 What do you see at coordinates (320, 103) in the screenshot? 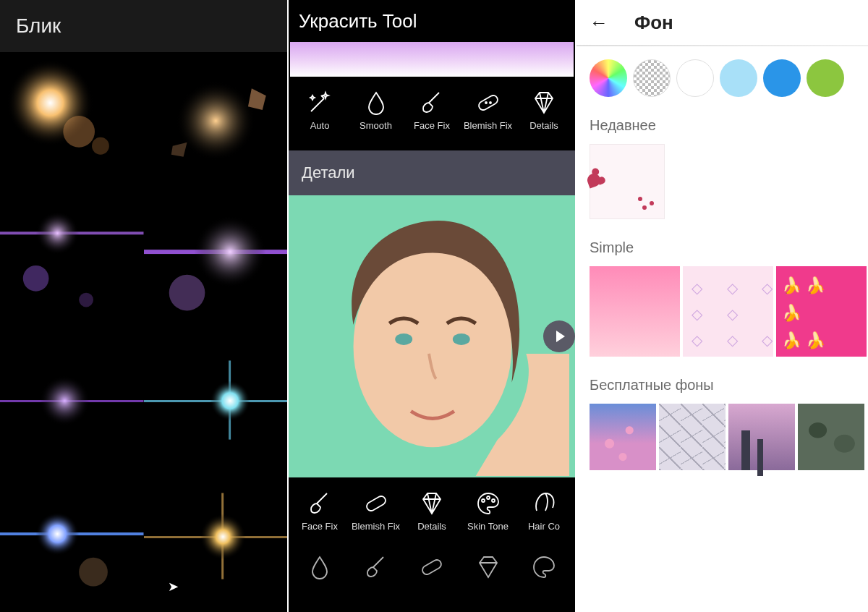
I see `wand-icon` at bounding box center [320, 103].